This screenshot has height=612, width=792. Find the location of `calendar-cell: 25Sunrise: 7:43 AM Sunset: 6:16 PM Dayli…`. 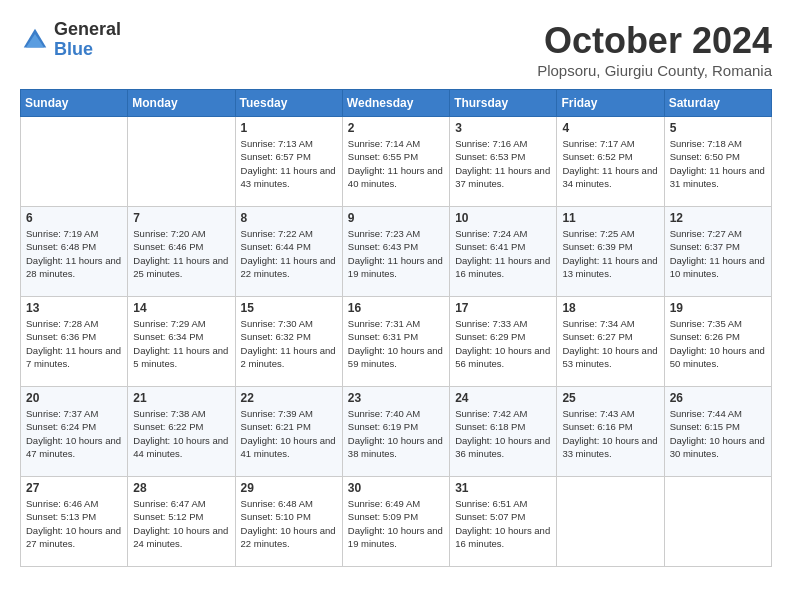

calendar-cell: 25Sunrise: 7:43 AM Sunset: 6:16 PM Dayli… is located at coordinates (610, 432).